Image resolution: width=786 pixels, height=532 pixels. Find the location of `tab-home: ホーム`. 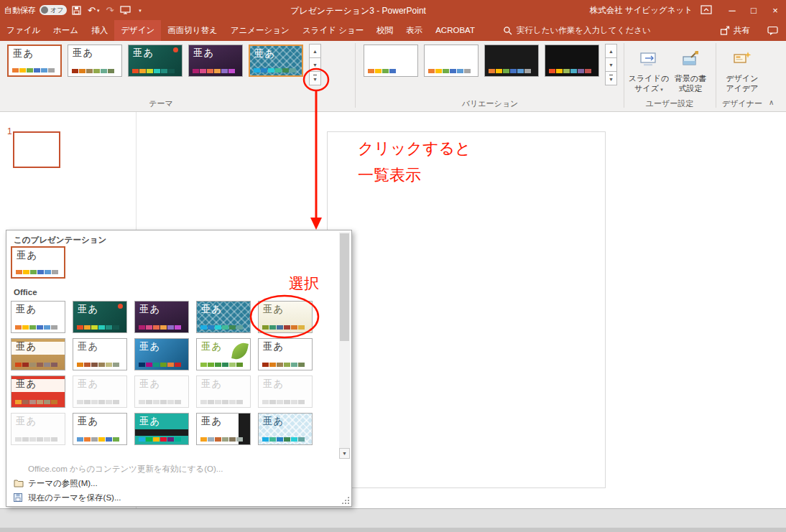

tab-home: ホーム is located at coordinates (66, 30).